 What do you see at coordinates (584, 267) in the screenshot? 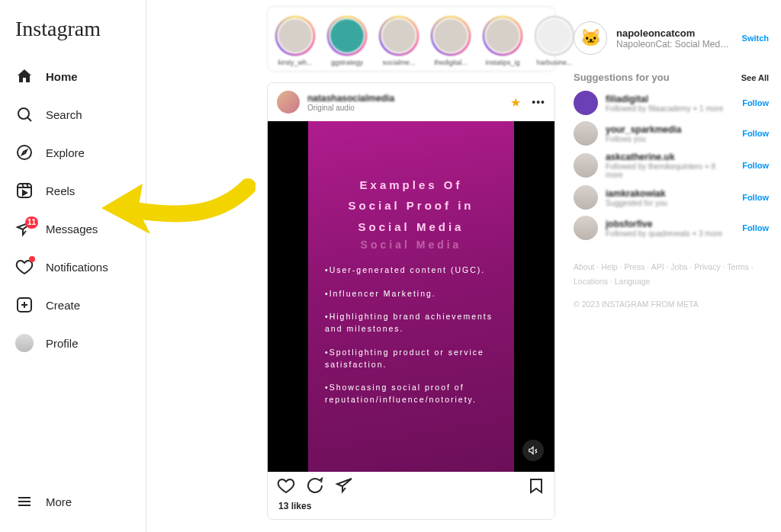
I see `footer-link: About` at bounding box center [584, 267].